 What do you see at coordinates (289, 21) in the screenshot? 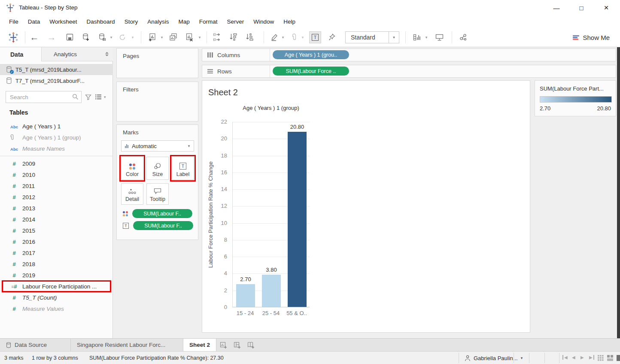
I see `menu-item-help: Help` at bounding box center [289, 21].